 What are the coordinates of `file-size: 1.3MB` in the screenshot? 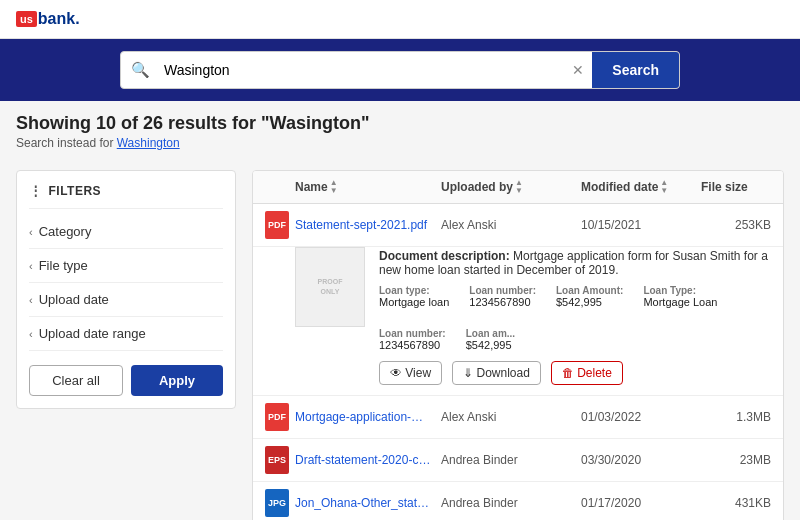 It's located at (736, 417).